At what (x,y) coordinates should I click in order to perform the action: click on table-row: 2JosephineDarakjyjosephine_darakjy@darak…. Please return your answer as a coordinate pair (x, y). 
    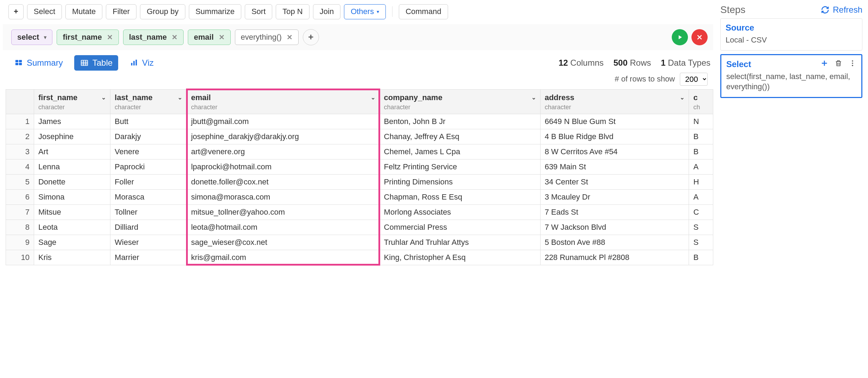
    Looking at the image, I should click on (359, 136).